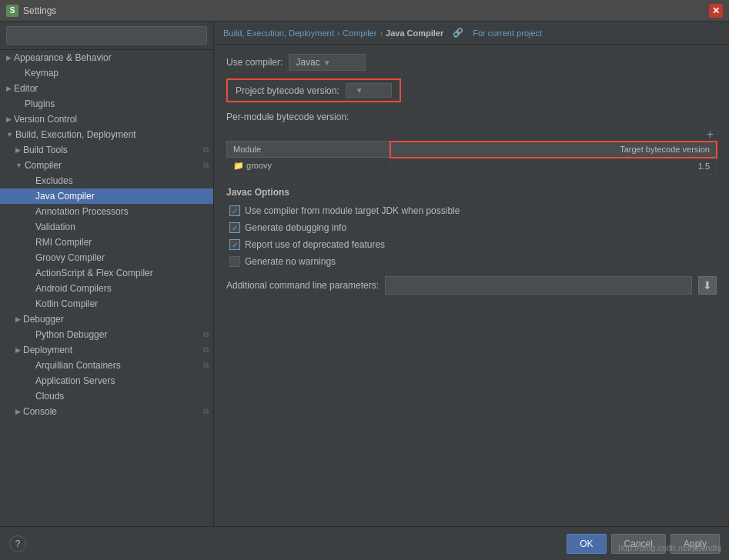 The height and width of the screenshot is (560, 729). Describe the element at coordinates (48, 350) in the screenshot. I see `sidebar-label: Deployment` at that location.